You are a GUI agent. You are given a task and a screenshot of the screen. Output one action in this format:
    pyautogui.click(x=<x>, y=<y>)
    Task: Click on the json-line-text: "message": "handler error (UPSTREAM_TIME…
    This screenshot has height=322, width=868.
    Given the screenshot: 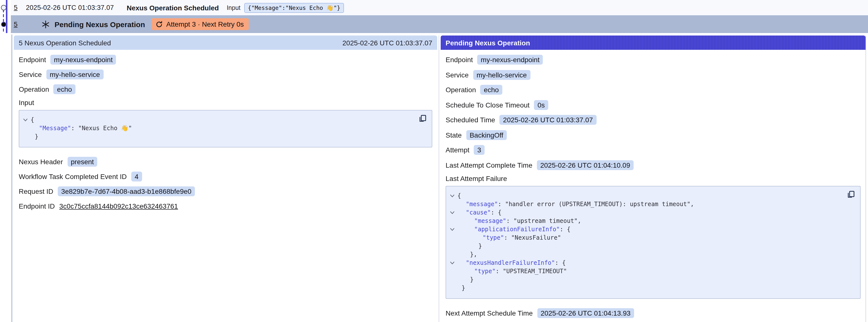 What is the action you would take?
    pyautogui.click(x=576, y=204)
    